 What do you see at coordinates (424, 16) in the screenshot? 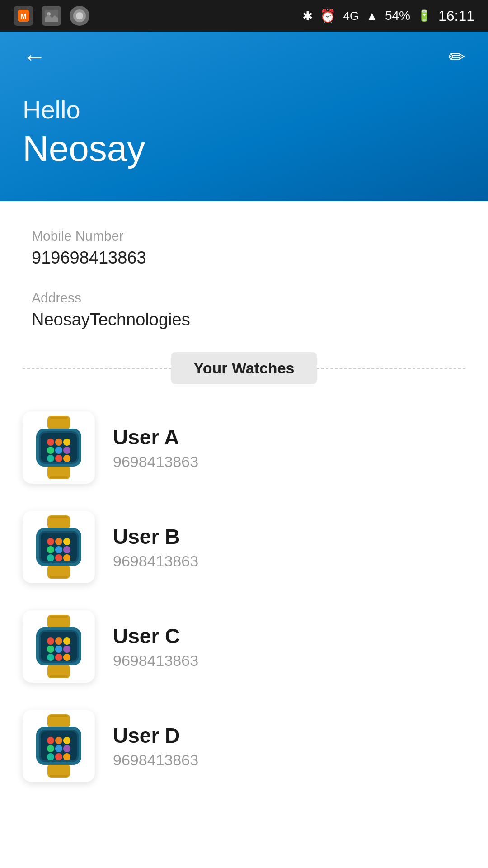
I see `battery-icon: 🔋` at bounding box center [424, 16].